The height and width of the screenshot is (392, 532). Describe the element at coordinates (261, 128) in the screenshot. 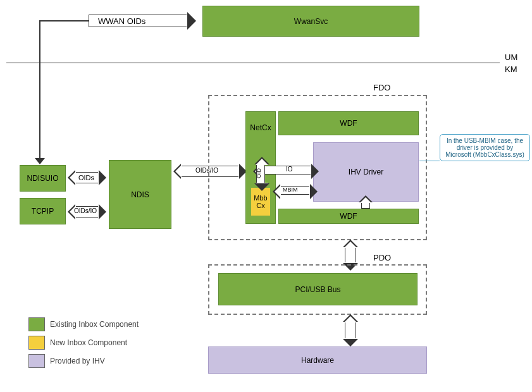

I see `netcx-label: NetCx` at that location.